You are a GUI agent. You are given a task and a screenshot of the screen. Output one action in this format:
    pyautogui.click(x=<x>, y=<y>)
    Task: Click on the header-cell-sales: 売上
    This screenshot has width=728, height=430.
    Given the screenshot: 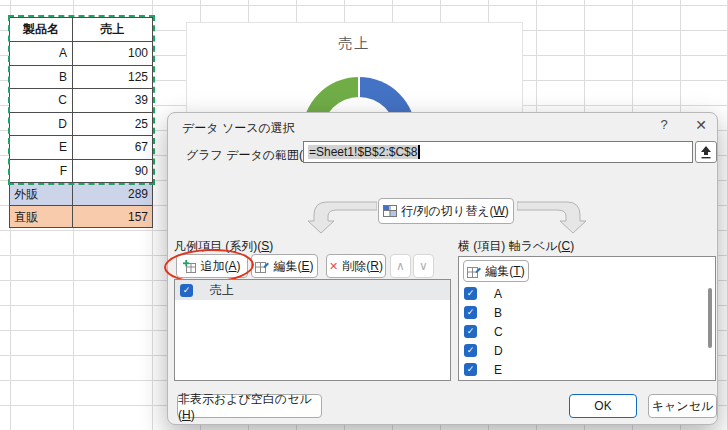 What is the action you would take?
    pyautogui.click(x=113, y=30)
    